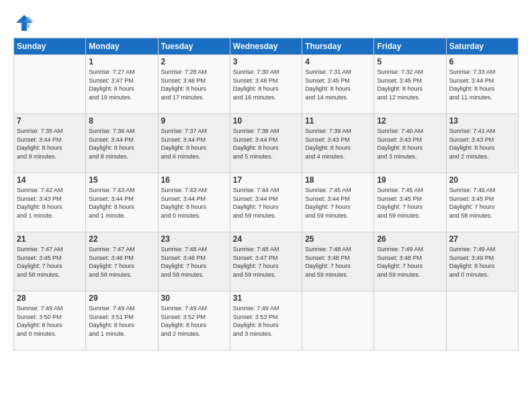  What do you see at coordinates (410, 203) in the screenshot?
I see `cell-info: Sunrise: 7:45 AM Sunset: 3:45 PM Dayligh…` at bounding box center [410, 203].